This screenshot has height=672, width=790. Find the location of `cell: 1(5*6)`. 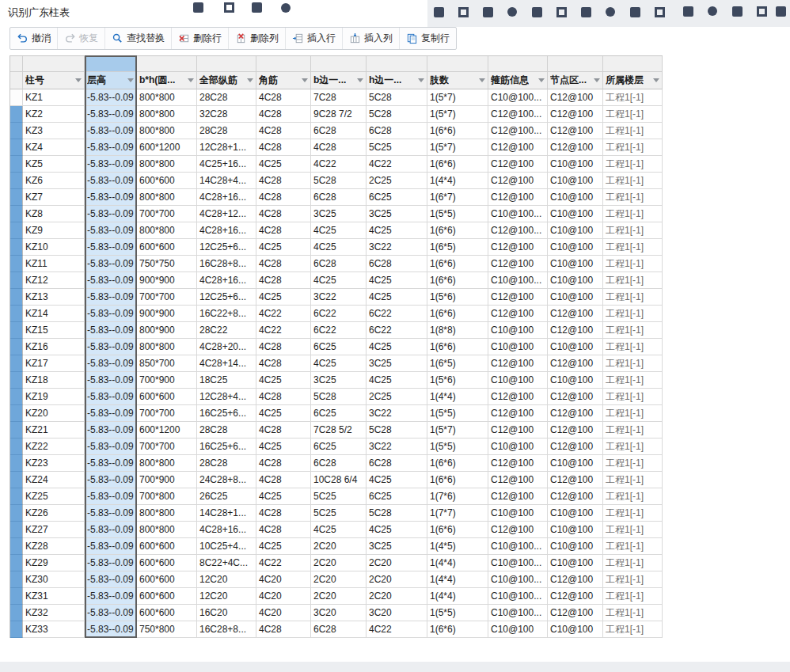

cell: 1(5*6) is located at coordinates (458, 298).